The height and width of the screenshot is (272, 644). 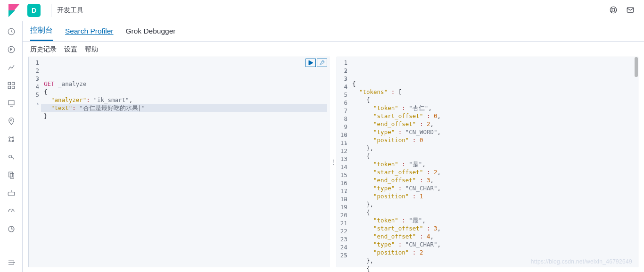 What do you see at coordinates (70, 10) in the screenshot?
I see `app-title: 开发工具` at bounding box center [70, 10].